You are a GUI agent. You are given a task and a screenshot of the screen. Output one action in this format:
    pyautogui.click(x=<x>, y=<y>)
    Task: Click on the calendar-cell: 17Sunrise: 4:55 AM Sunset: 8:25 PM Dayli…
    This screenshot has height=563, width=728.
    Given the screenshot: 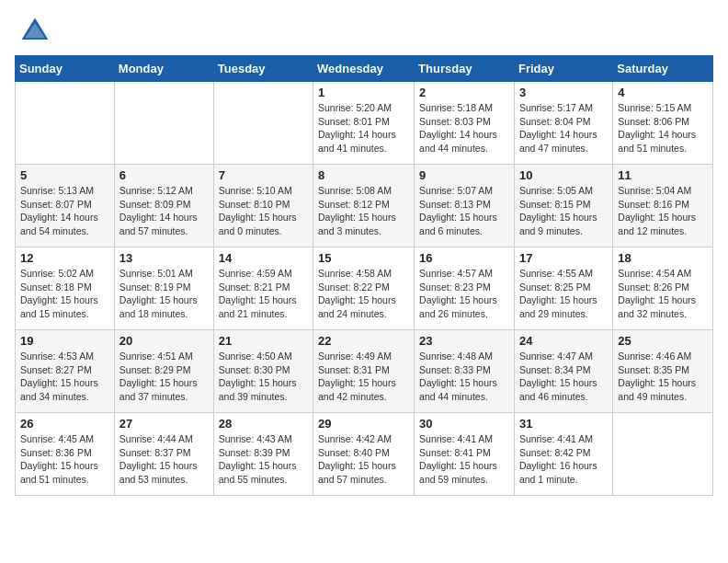 What is the action you would take?
    pyautogui.click(x=563, y=289)
    